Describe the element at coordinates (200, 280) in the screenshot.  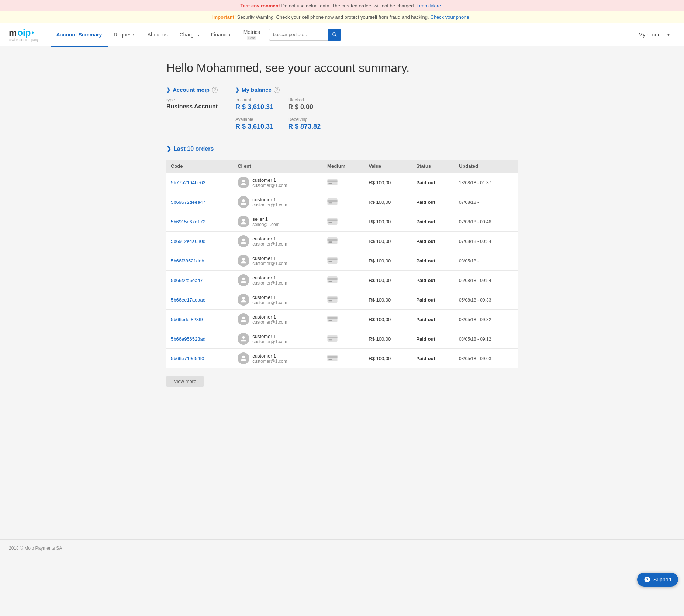
I see `order-code-cell: 5b66f2fd6ea47` at that location.